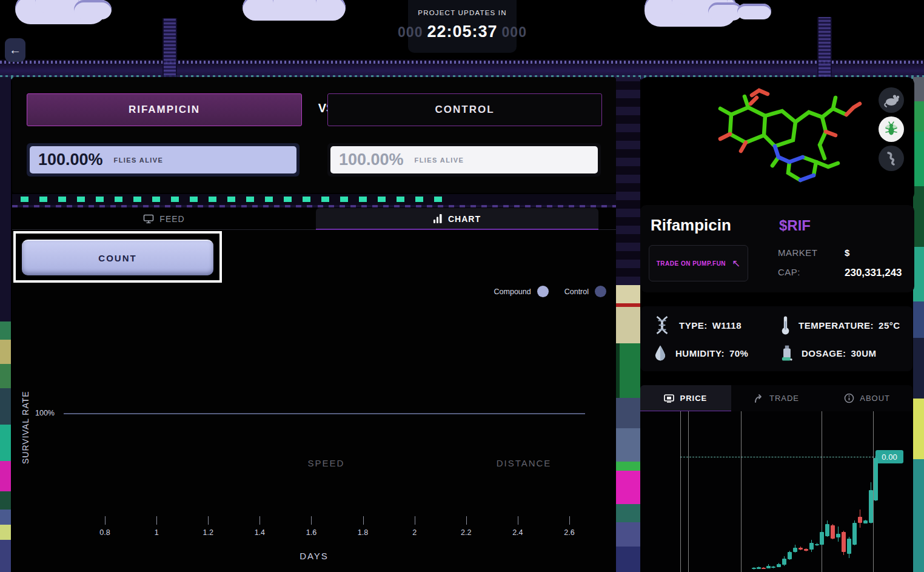  What do you see at coordinates (163, 160) in the screenshot?
I see `compound-survival-fill: 100.00% FLIES ALIVE` at bounding box center [163, 160].